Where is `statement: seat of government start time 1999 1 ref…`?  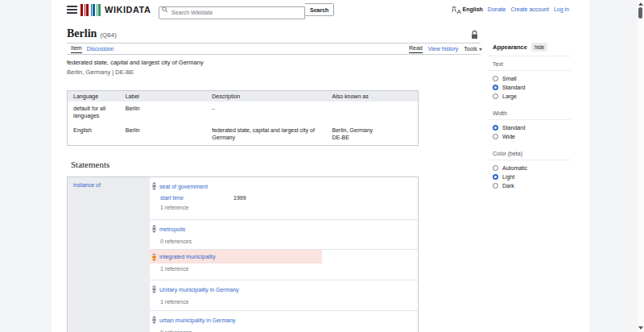
statement: seat of government start time 1999 1 ref… is located at coordinates (283, 198).